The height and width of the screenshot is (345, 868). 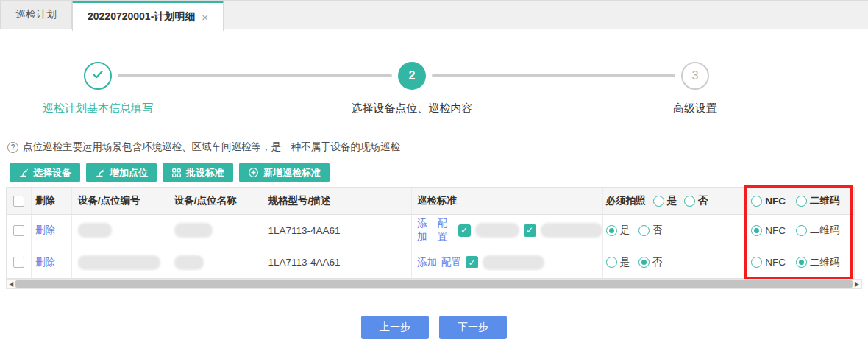 What do you see at coordinates (695, 109) in the screenshot?
I see `step-3-label: 高级设置` at bounding box center [695, 109].